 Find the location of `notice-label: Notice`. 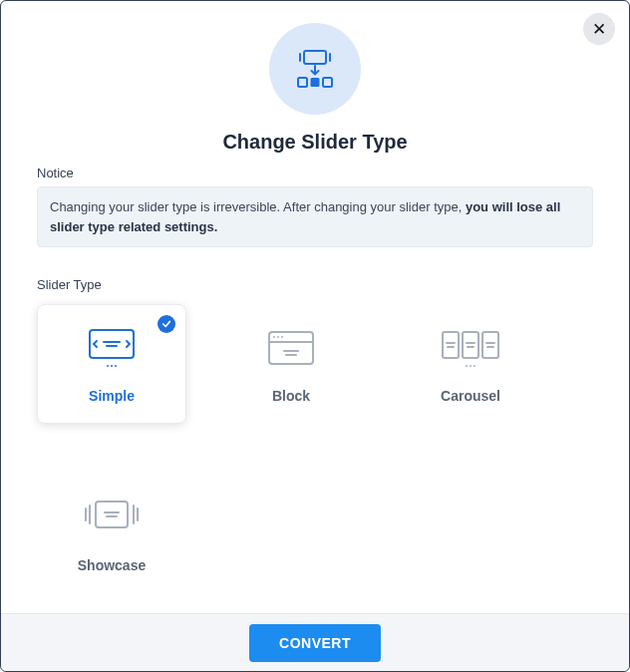

notice-label: Notice is located at coordinates (315, 173).